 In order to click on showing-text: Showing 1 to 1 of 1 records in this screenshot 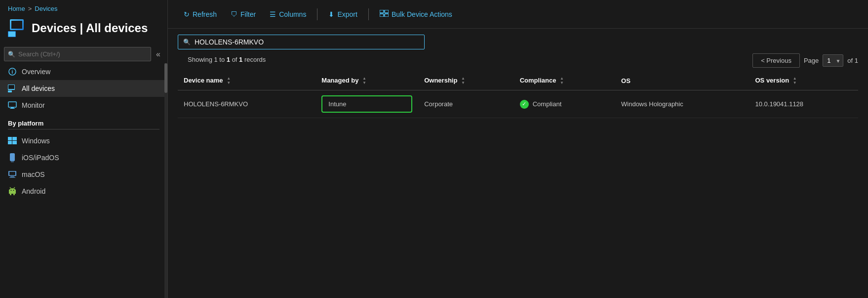, I will do `click(227, 60)`.